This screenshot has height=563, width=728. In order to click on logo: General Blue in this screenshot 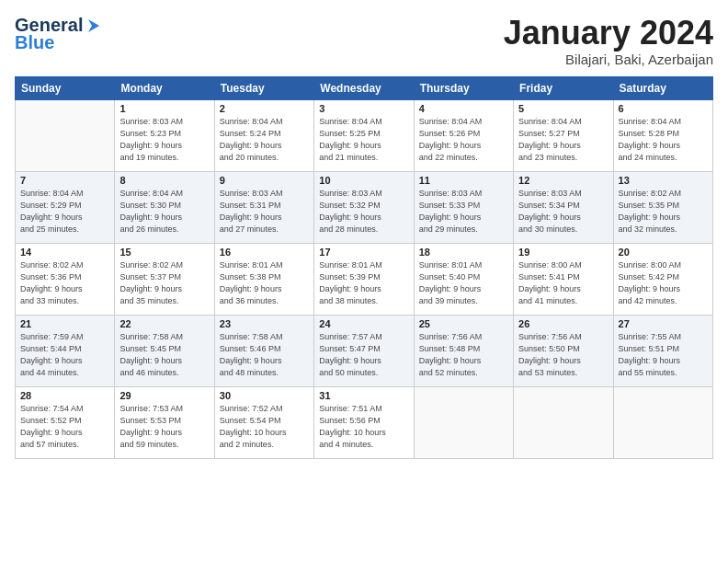, I will do `click(58, 34)`.